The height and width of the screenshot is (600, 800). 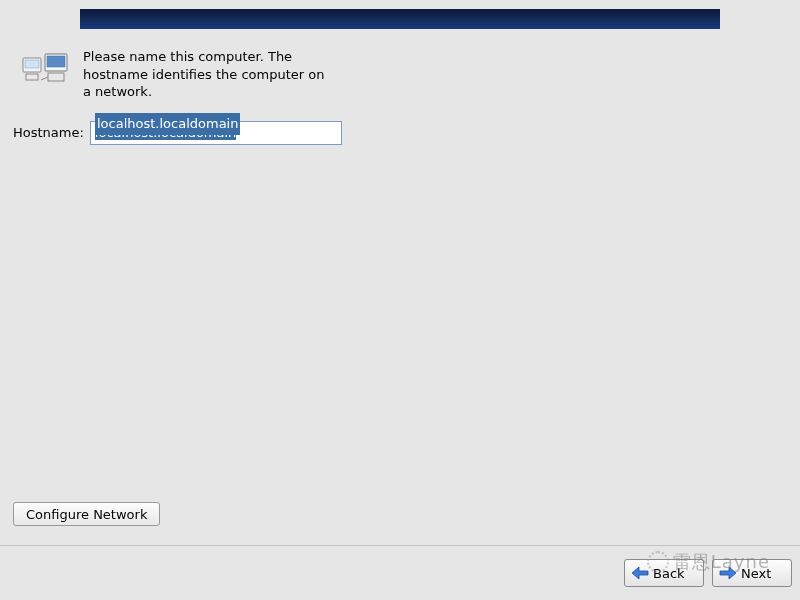 What do you see at coordinates (400, 19) in the screenshot?
I see `top-banner` at bounding box center [400, 19].